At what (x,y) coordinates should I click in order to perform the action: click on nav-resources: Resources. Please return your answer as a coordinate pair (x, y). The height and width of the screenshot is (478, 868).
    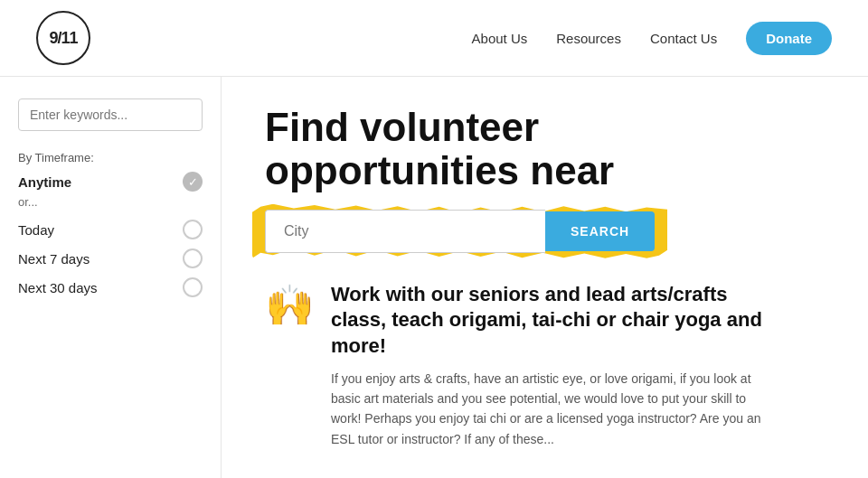
    Looking at the image, I should click on (589, 38).